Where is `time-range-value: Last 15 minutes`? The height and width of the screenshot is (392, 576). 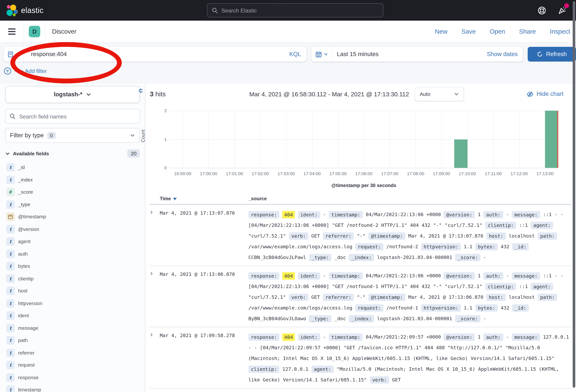 time-range-value: Last 15 minutes is located at coordinates (410, 54).